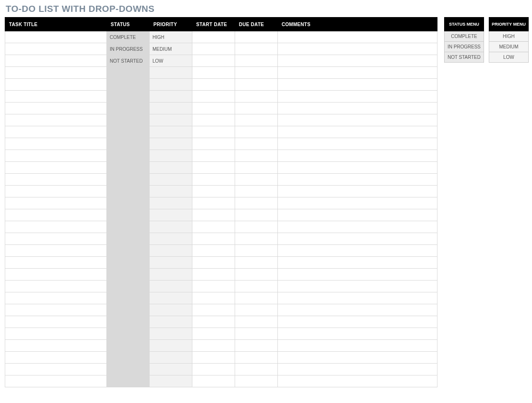 Image resolution: width=532 pixels, height=403 pixels. Describe the element at coordinates (465, 37) in the screenshot. I see `status-menu-option: COMPLETE` at that location.